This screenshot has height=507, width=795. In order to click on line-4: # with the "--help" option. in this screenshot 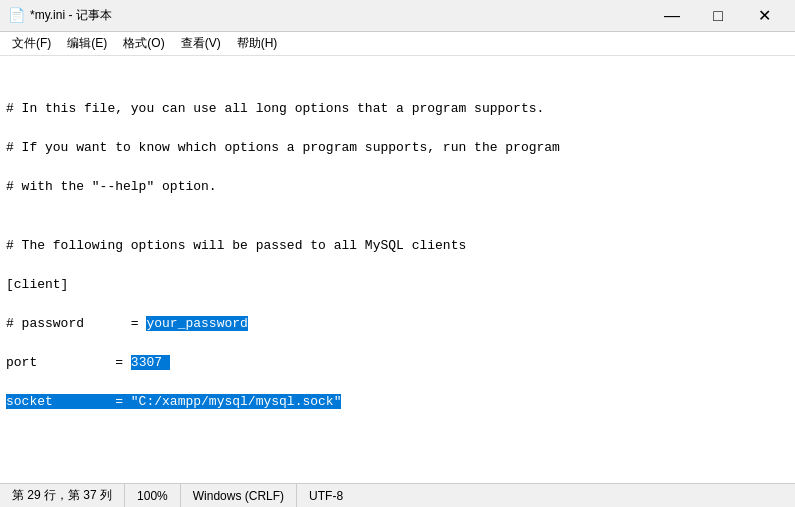, I will do `click(398, 187)`.